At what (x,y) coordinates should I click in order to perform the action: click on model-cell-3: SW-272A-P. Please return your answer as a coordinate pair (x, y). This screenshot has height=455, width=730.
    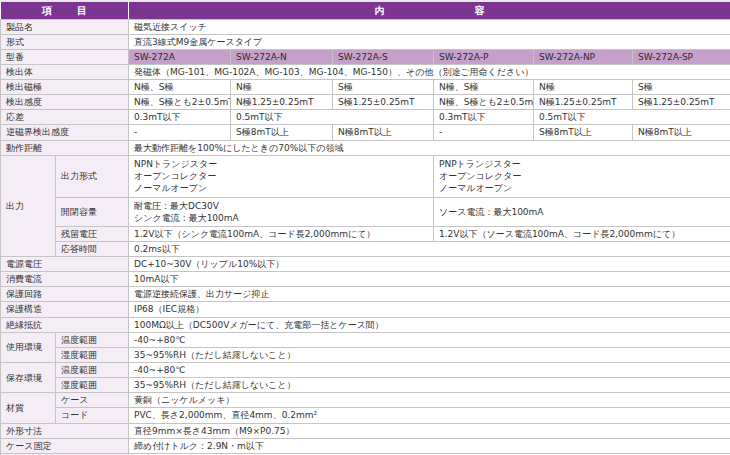
    Looking at the image, I should click on (484, 56).